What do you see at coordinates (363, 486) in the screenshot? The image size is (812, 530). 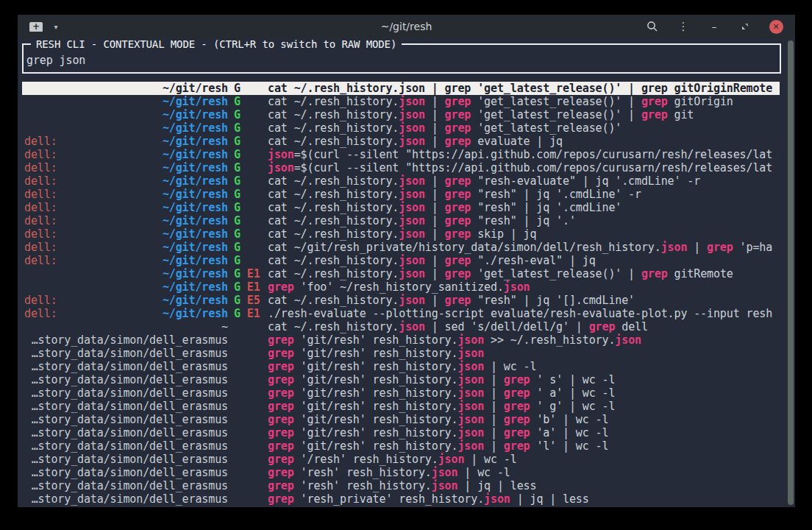 I see `command-text: 'resh' resh_history.` at bounding box center [363, 486].